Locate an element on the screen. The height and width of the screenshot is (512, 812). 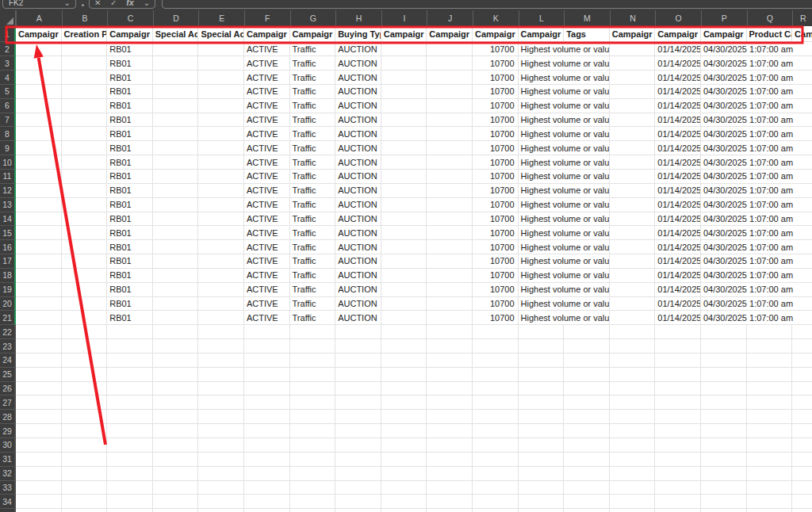
col-header-K: K is located at coordinates (496, 18).